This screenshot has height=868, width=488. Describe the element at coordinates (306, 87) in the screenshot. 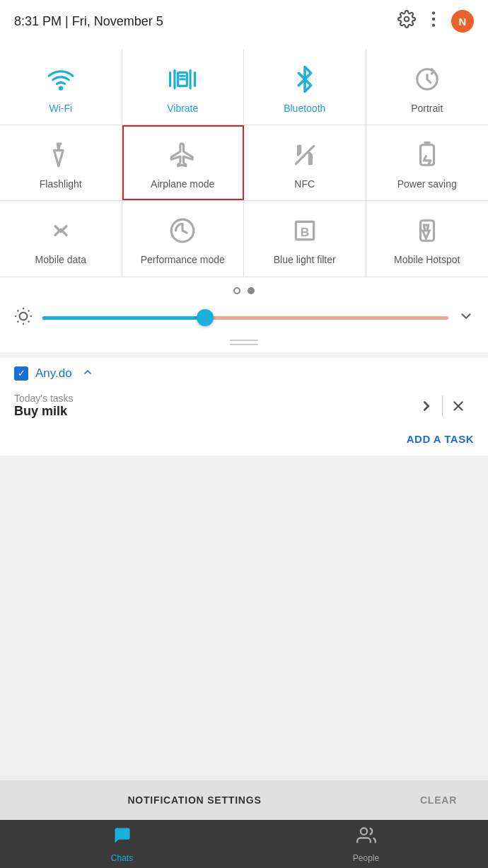

I see `qs-item-bluetooth: Bluetooth` at that location.